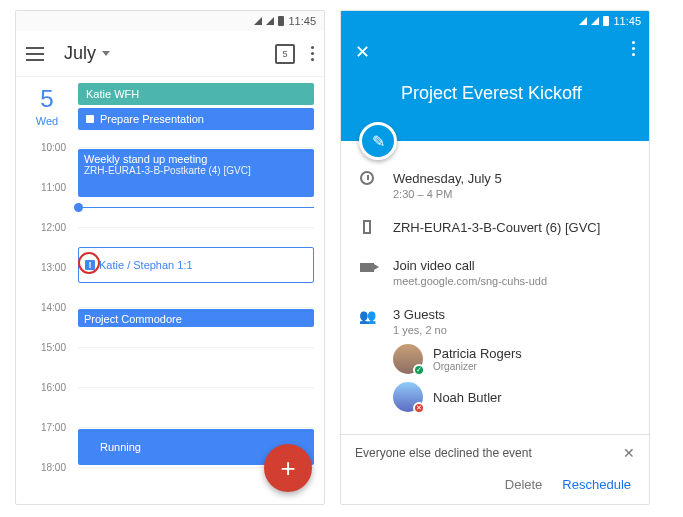 The width and height of the screenshot is (683, 517). Describe the element at coordinates (513, 314) in the screenshot. I see `guests-count: 3 Guests` at that location.